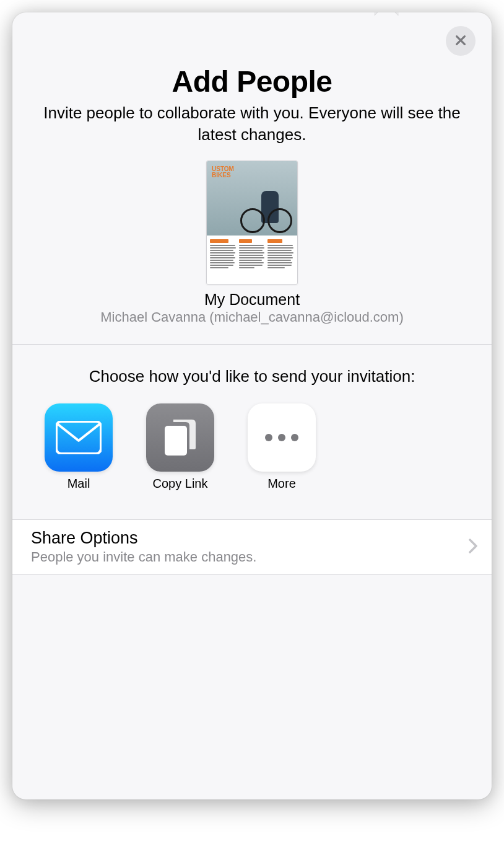 Image resolution: width=504 pixels, height=841 pixels. Describe the element at coordinates (252, 300) in the screenshot. I see `document-name: My Document` at that location.